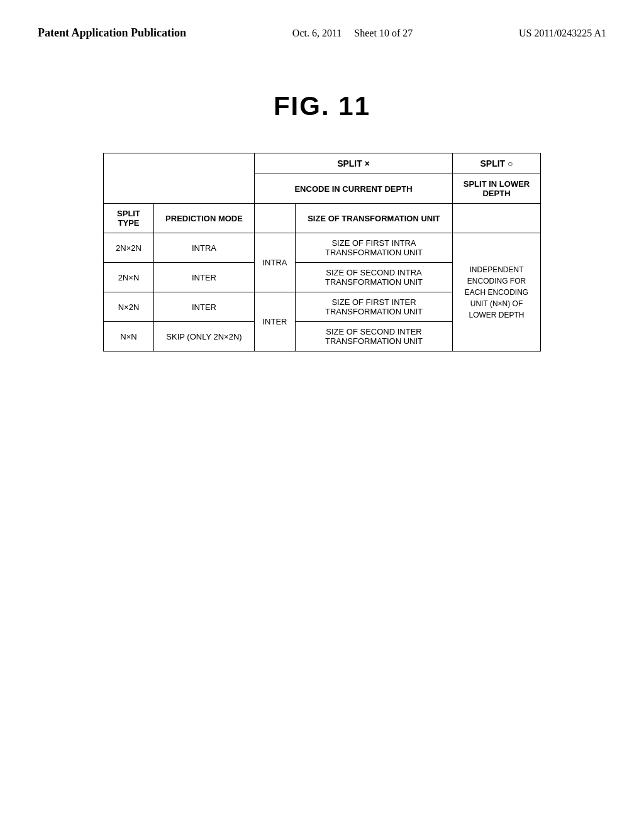  What do you see at coordinates (353, 163) in the screenshot?
I see `split-x-label: SPLIT ×` at bounding box center [353, 163].